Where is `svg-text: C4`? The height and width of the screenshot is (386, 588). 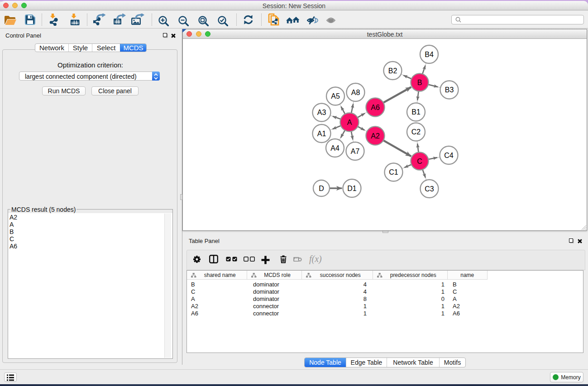
svg-text: C4 is located at coordinates (449, 156).